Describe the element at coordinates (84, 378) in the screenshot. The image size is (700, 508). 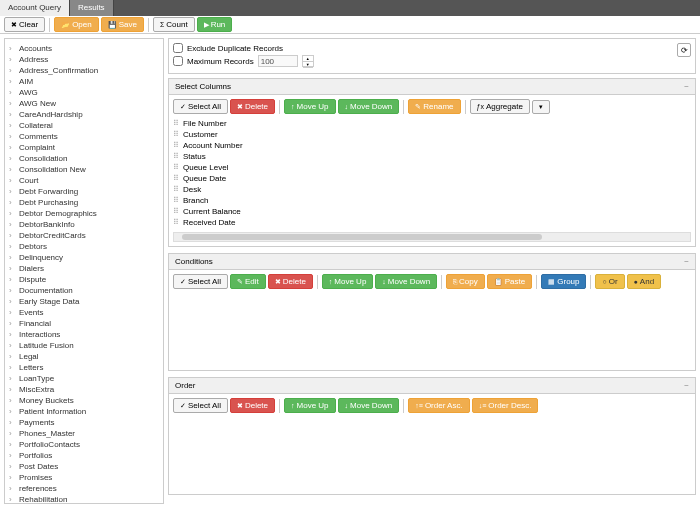
I see `tree-item: LoanType` at that location.